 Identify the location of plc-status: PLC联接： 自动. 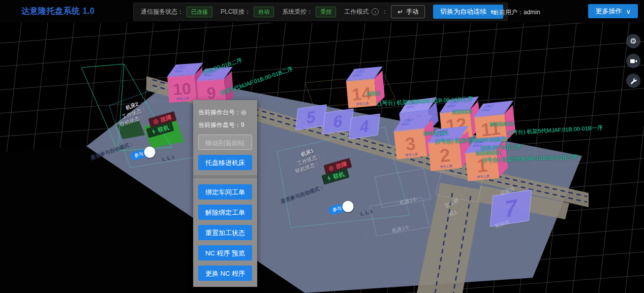
(247, 12).